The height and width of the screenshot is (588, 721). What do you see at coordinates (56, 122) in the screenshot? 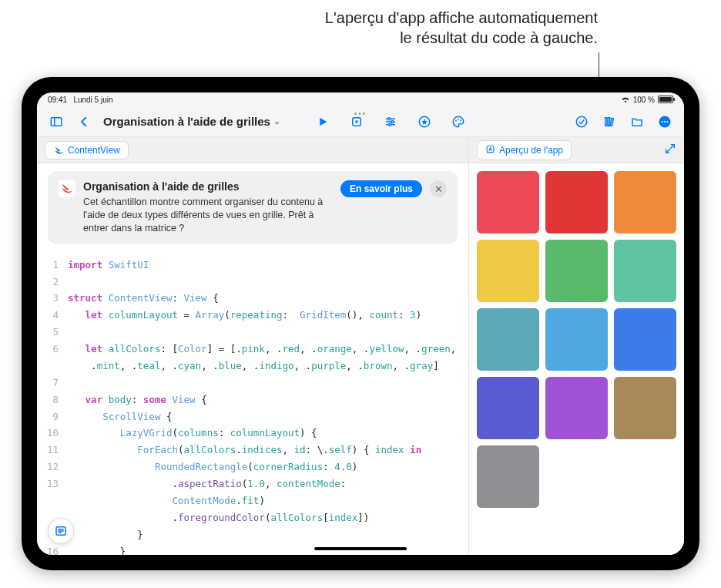
I see `sidebar-toggle-icon` at bounding box center [56, 122].